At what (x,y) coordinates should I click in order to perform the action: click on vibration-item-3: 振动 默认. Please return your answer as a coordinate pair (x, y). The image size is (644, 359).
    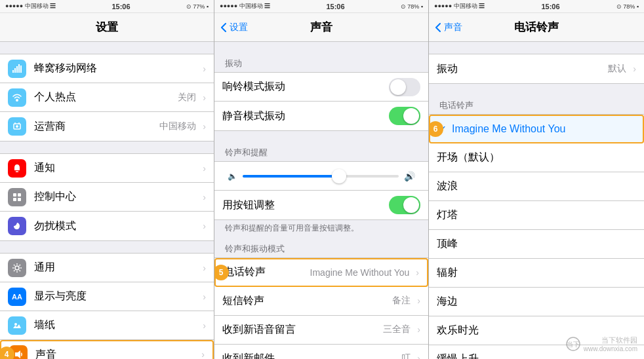
    Looking at the image, I should click on (536, 69).